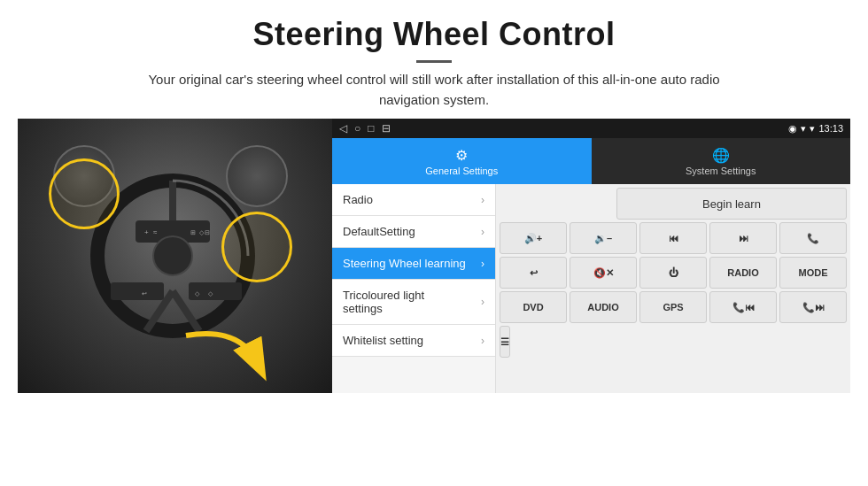 The image size is (868, 486). What do you see at coordinates (415, 289) in the screenshot?
I see `menu-list: Radio › DefaultSetting › Steering Wheel …` at bounding box center [415, 289].